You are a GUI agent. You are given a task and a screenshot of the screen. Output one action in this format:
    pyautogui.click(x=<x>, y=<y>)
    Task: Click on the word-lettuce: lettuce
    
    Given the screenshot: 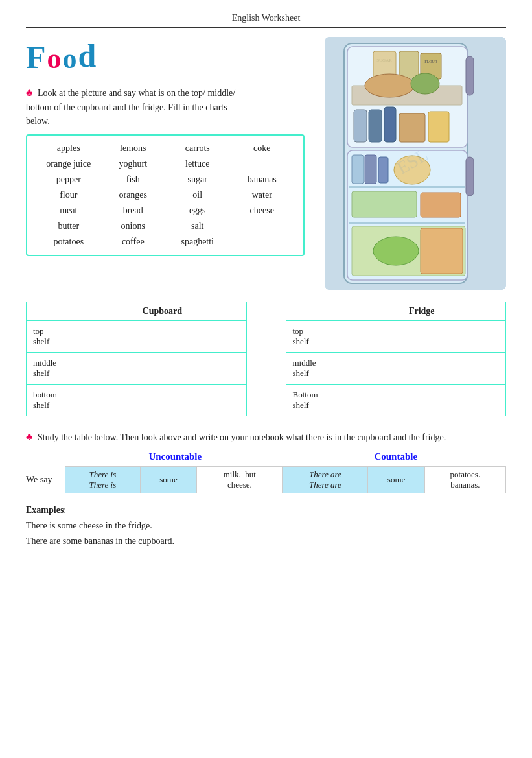 What is the action you would take?
    pyautogui.click(x=198, y=164)
    